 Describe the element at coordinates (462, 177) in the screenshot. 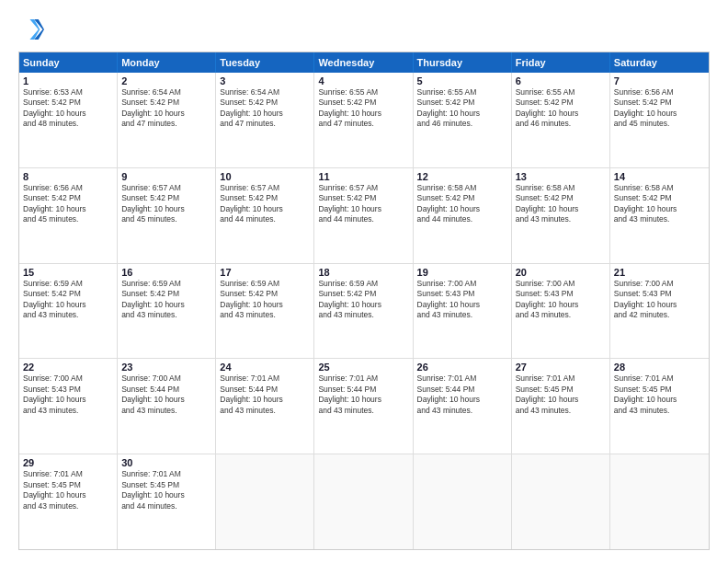

I see `day-number: 12` at that location.